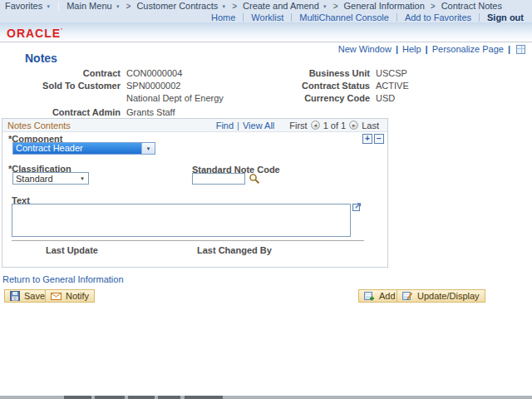  Describe the element at coordinates (195, 126) in the screenshot. I see `notes-contents-header: Notes Contents Find | View All First ◄ 1…` at that location.